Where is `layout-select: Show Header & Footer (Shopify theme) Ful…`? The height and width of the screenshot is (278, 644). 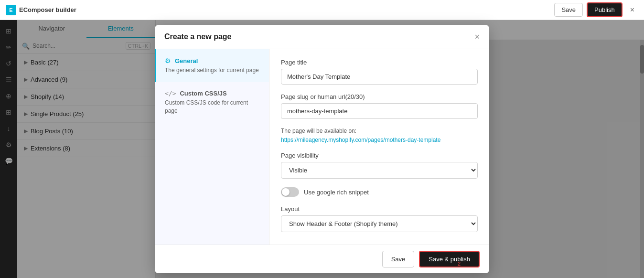 layout-select: Show Header & Footer (Shopify theme) Ful… is located at coordinates (379, 224).